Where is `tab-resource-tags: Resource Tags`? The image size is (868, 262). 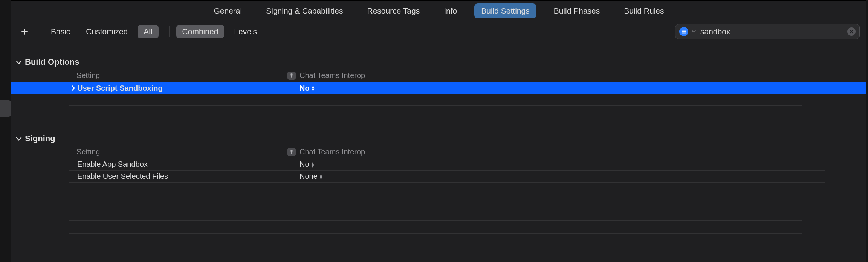
tab-resource-tags: Resource Tags is located at coordinates (394, 11).